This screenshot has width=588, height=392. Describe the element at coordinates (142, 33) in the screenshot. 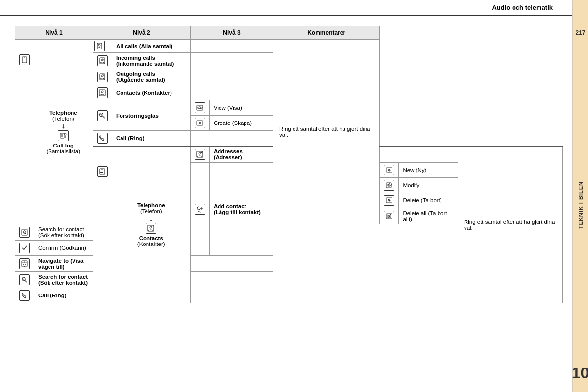

I see `col-header-niva2: Nivå 2` at that location.